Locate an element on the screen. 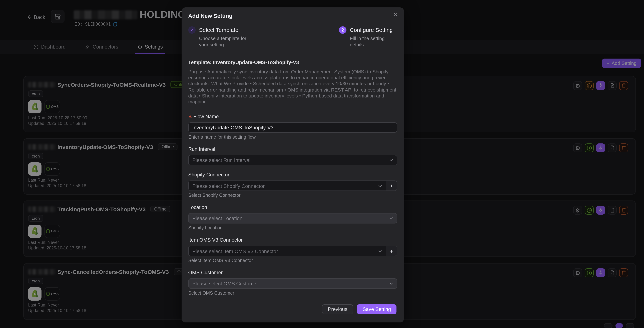  template-description: Purpose Automatically sync inventory dat… is located at coordinates (293, 87).